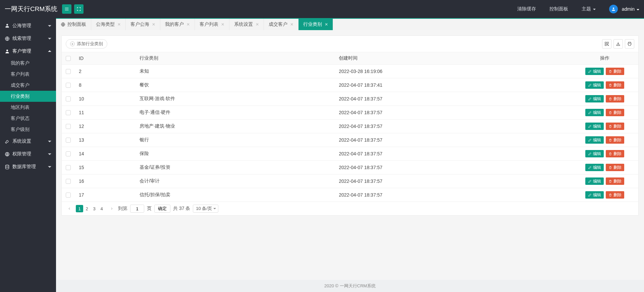  Describe the element at coordinates (87, 44) in the screenshot. I see `add-industry-button: + 添加行业类别` at that location.